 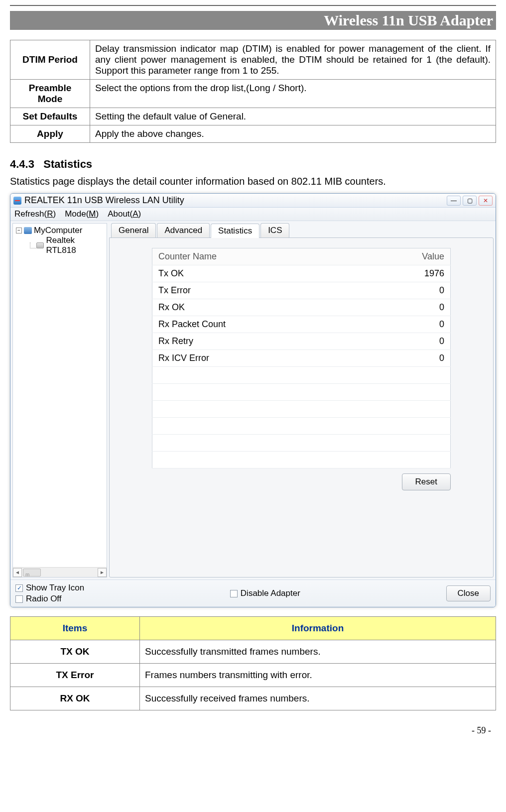 What do you see at coordinates (293, 60) in the screenshot?
I see `param-desc: Delay transmission indicator map (DTIM) …` at bounding box center [293, 60].